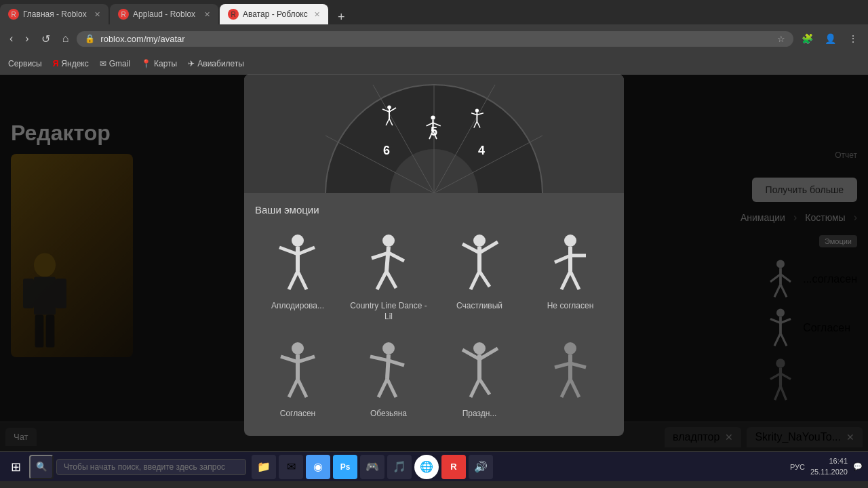 The width and height of the screenshot is (868, 488). What do you see at coordinates (427, 467) in the screenshot?
I see `taskbar-chrome-icon: 🌐` at bounding box center [427, 467].